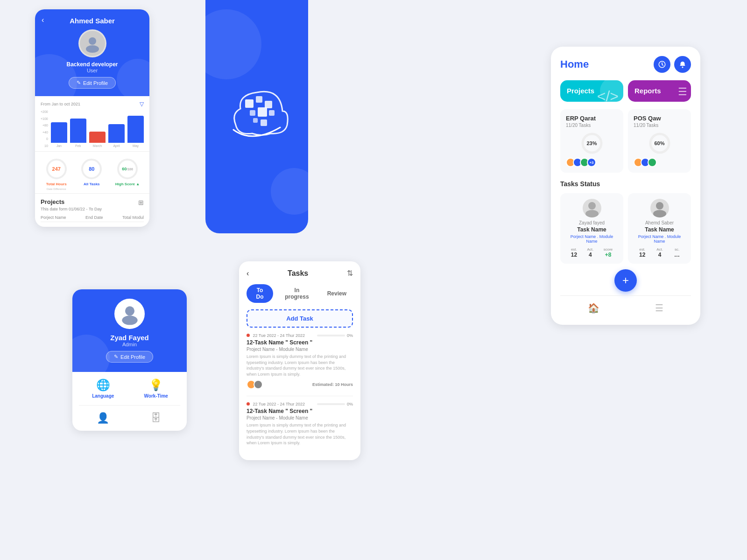 This screenshot has height=560, width=747. I want to click on high-score-value: 60/100, so click(127, 169).